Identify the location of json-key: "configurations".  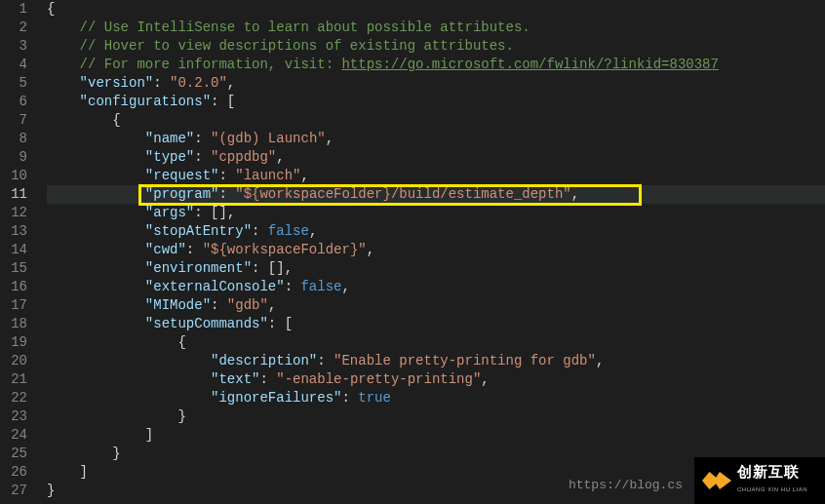
(145, 101).